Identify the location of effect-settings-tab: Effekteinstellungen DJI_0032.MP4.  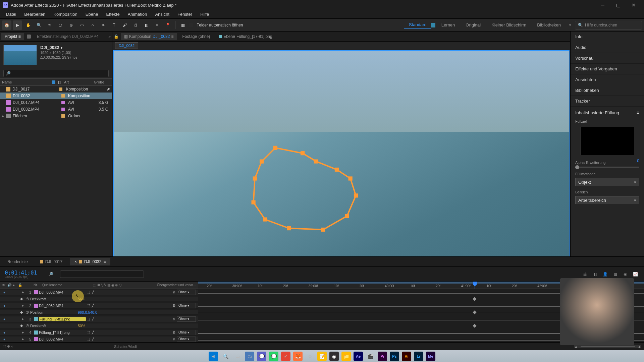
(68, 37).